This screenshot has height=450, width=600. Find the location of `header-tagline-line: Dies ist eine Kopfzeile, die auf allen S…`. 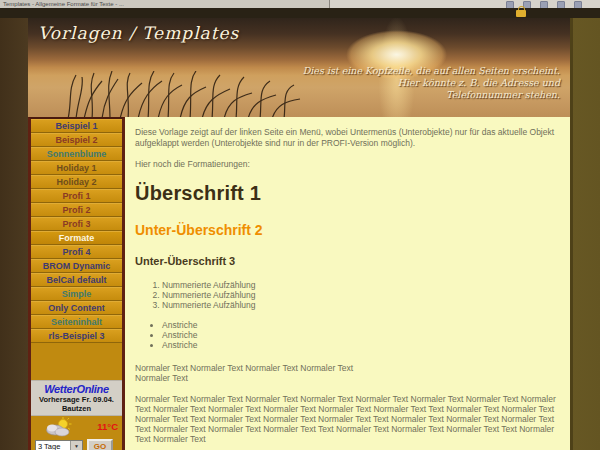

header-tagline-line: Dies ist eine Kopfzeile, die auf allen S… is located at coordinates (432, 71).